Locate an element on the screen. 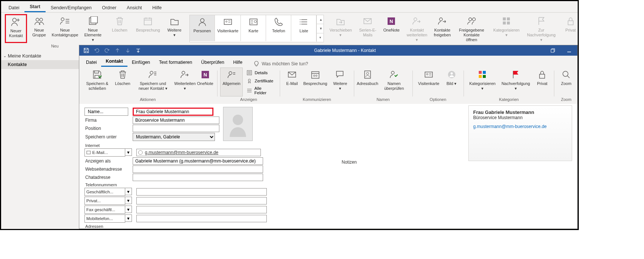 Image resolution: width=644 pixels, height=259 pixels. chat-input is located at coordinates (198, 177).